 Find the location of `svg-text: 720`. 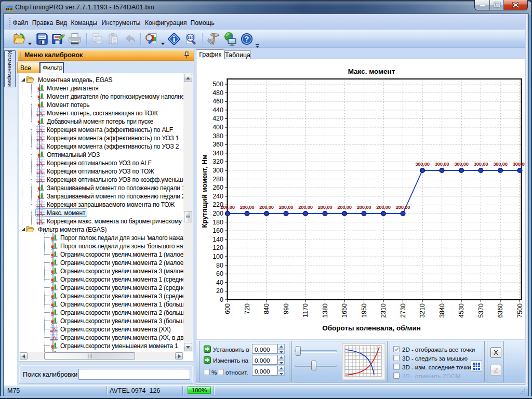

svg-text: 720 is located at coordinates (247, 309).